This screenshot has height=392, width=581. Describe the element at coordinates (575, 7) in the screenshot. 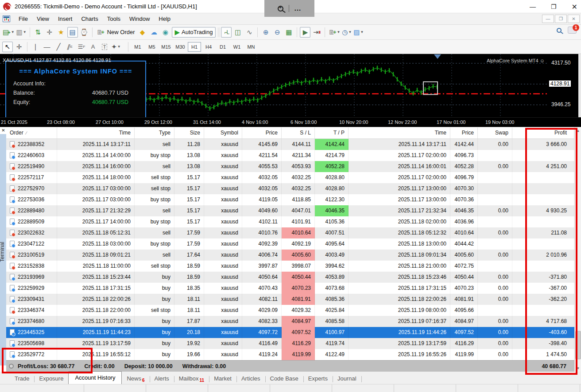

I see `window-close-button: ✕` at that location.